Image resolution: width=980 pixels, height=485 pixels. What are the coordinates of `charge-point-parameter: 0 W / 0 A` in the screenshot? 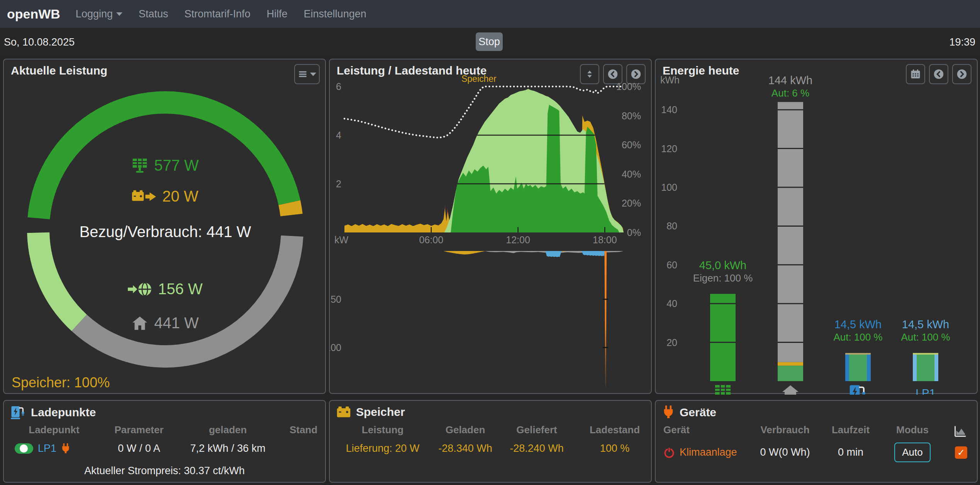 It's located at (139, 449).